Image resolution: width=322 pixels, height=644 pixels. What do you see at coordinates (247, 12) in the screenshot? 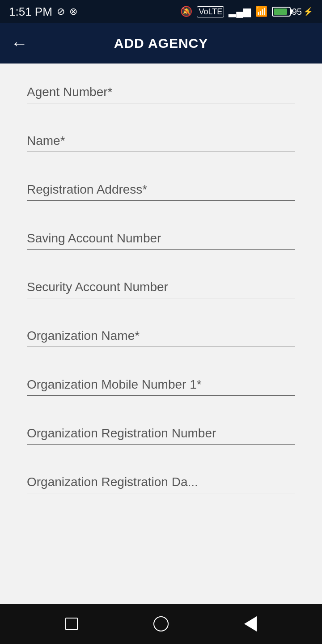
I see `status-right: 🔕 VoLTE ▂▄▆ 📶 95 ⚡` at bounding box center [247, 12].